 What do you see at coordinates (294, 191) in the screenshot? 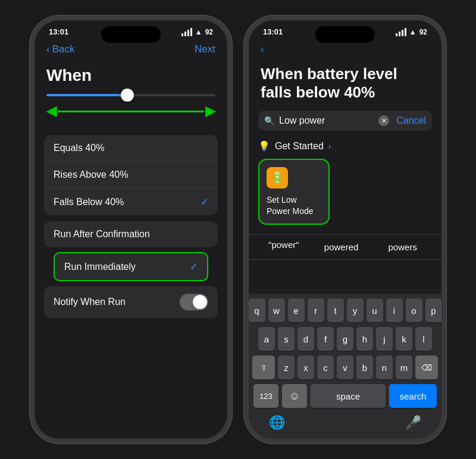
I see `set-low-power-card: 🔋 Set Low Power Mode` at bounding box center [294, 191].